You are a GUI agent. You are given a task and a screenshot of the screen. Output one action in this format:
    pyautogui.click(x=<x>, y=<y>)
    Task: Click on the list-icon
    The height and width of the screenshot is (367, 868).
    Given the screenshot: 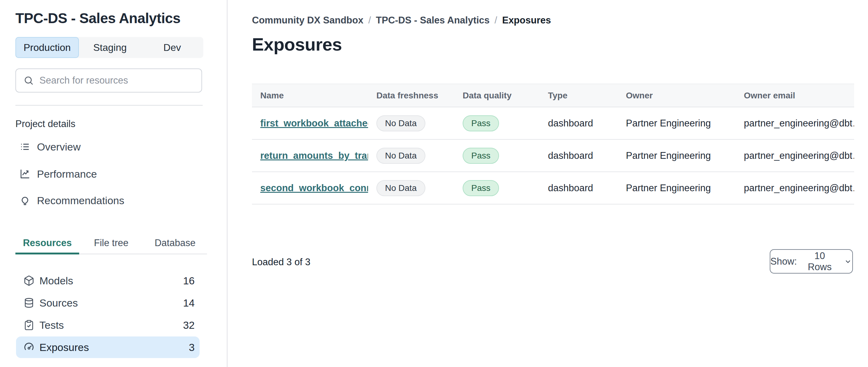 What is the action you would take?
    pyautogui.click(x=25, y=147)
    